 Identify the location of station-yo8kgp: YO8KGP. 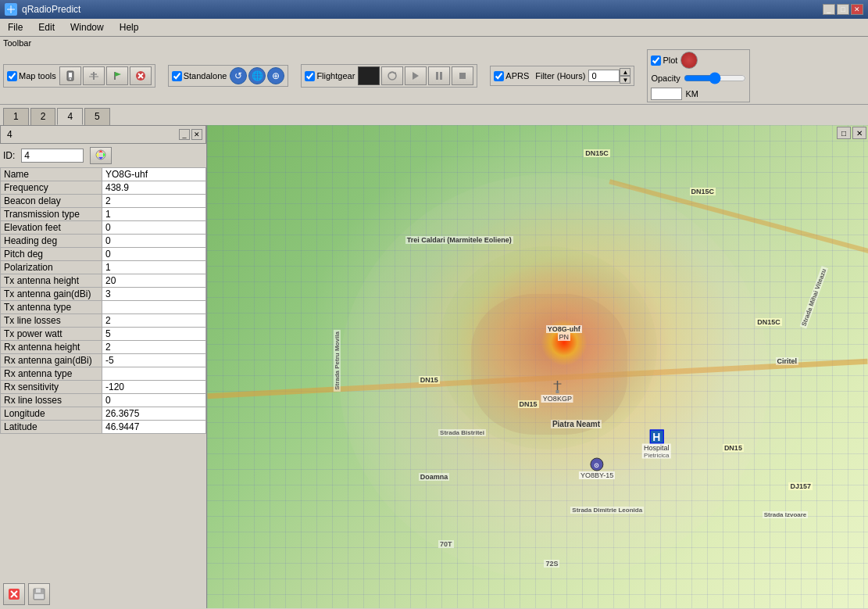
(558, 391).